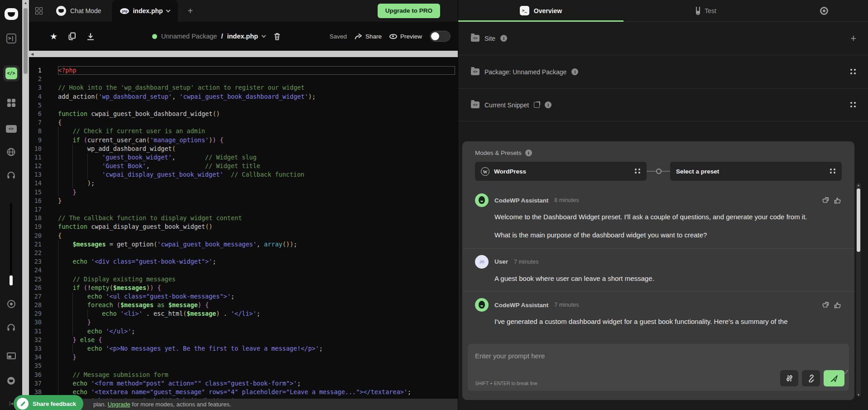 The height and width of the screenshot is (410, 868). What do you see at coordinates (858, 395) in the screenshot?
I see `scroll-down-arrow-icon: ▼` at bounding box center [858, 395].